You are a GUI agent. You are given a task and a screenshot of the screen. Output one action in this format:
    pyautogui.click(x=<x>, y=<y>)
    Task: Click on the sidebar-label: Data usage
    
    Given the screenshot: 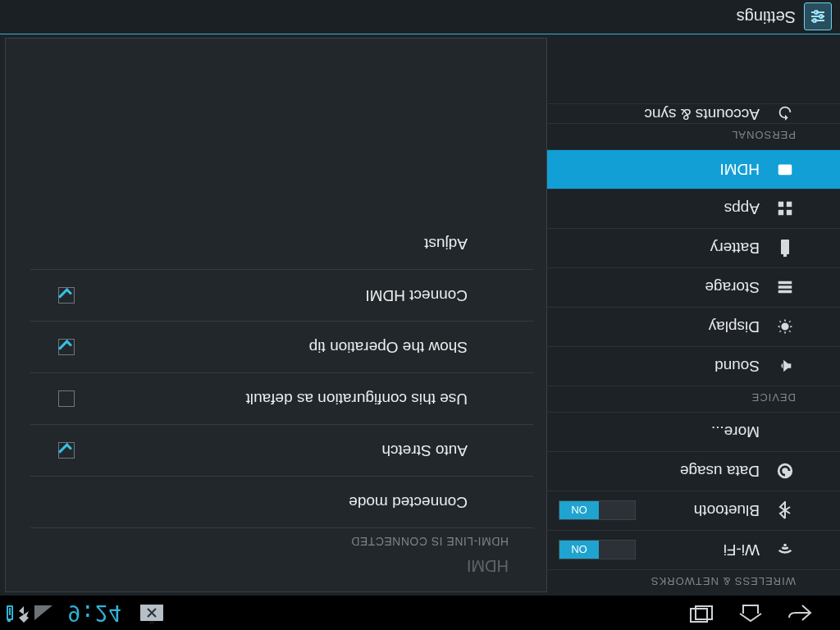 What is the action you would take?
    pyautogui.click(x=720, y=472)
    